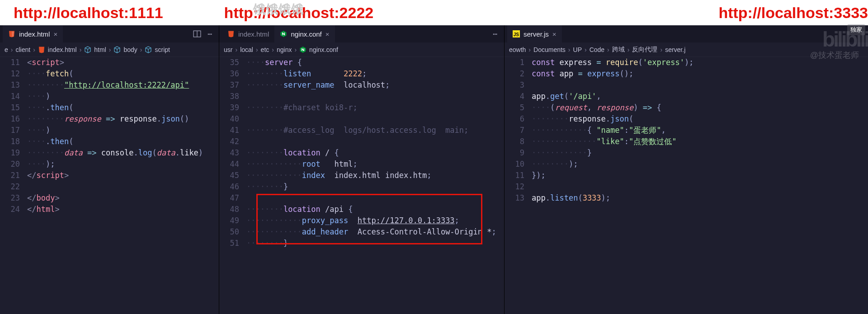  What do you see at coordinates (123, 164) in the screenshot?
I see `code-line: ····);` at bounding box center [123, 164].